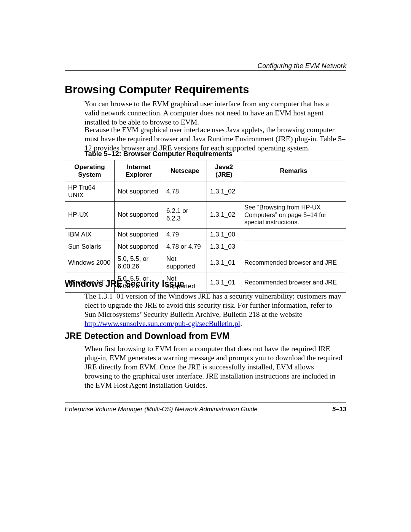  What do you see at coordinates (224, 247) in the screenshot?
I see `table-cell: 1.3.1_03` at bounding box center [224, 247].